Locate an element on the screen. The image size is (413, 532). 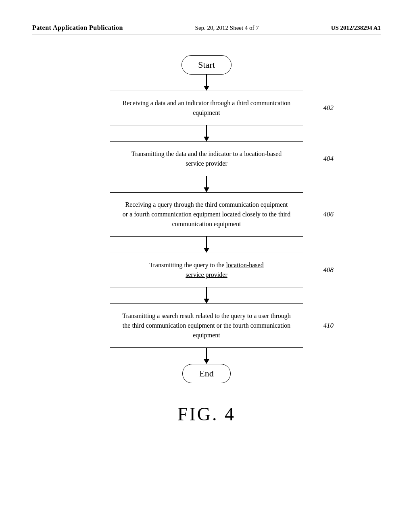
publication-label: Patent Application Publication is located at coordinates (77, 28).